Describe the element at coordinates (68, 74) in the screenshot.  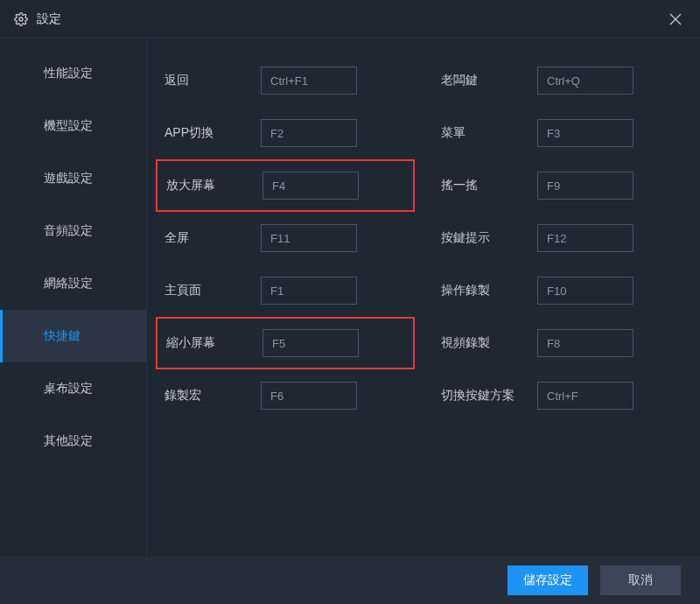
I see `sidebar-item-label: 性能設定` at that location.